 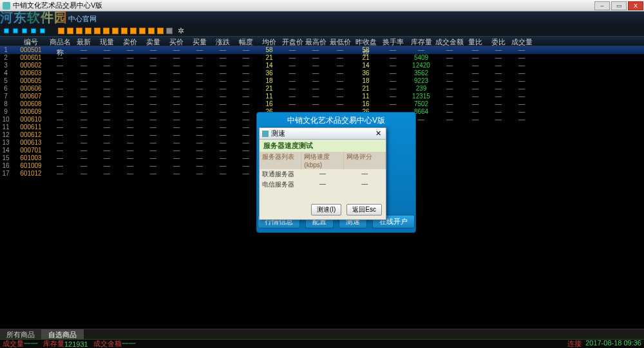 What do you see at coordinates (322, 96) in the screenshot?
I see `table-row: 7000607—————————11———11—12315————` at bounding box center [322, 96].